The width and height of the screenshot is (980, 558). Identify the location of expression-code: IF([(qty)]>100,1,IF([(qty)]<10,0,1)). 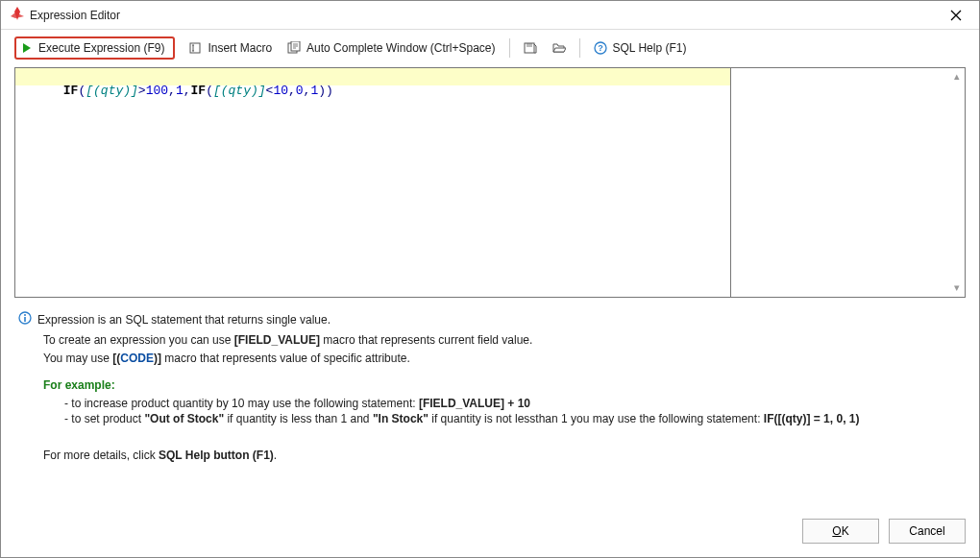
(176, 90).